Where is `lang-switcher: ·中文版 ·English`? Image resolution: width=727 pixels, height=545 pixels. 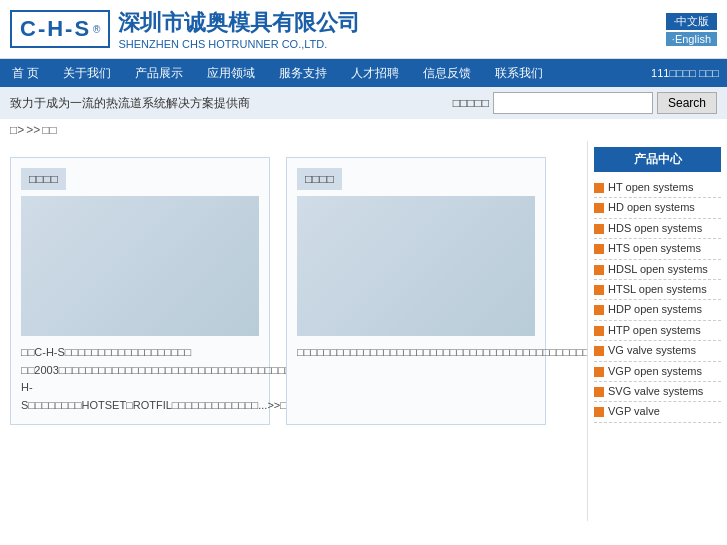
lang-switcher: ·中文版 ·English is located at coordinates (692, 30).